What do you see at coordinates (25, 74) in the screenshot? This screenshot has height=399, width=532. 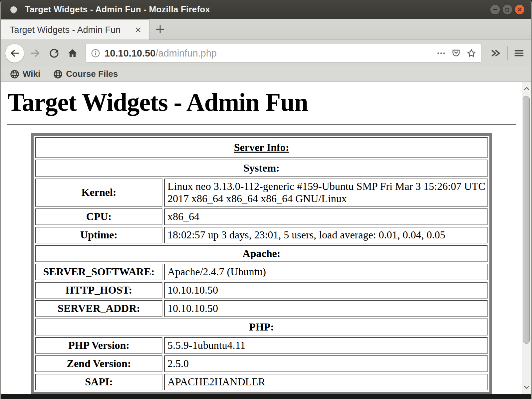 I see `bookmark-wiki: Wiki` at bounding box center [25, 74].